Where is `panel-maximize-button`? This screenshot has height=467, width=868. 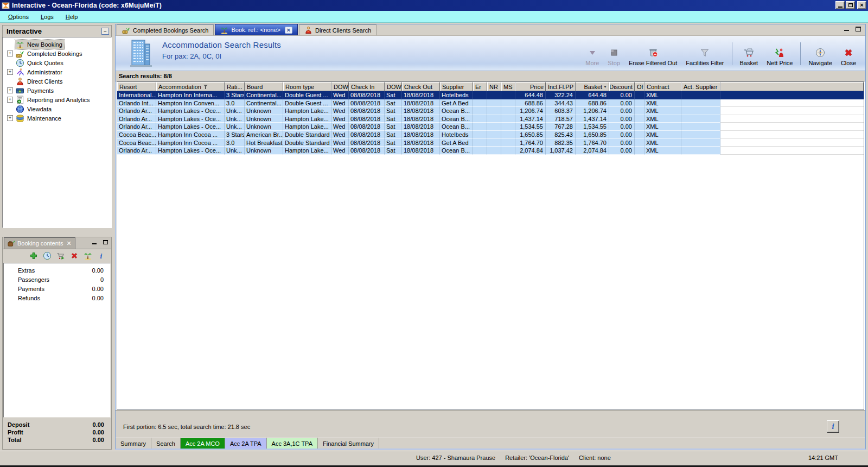 panel-maximize-button is located at coordinates (858, 29).